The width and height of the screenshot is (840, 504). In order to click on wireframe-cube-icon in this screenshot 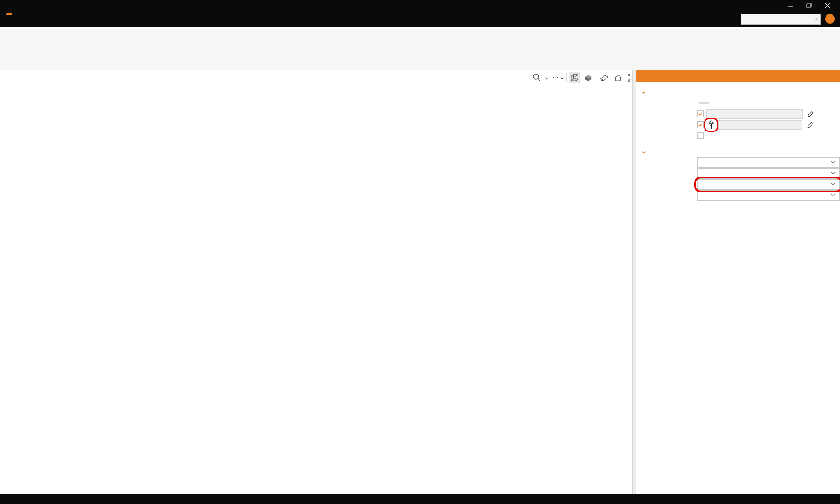, I will do `click(575, 78)`.